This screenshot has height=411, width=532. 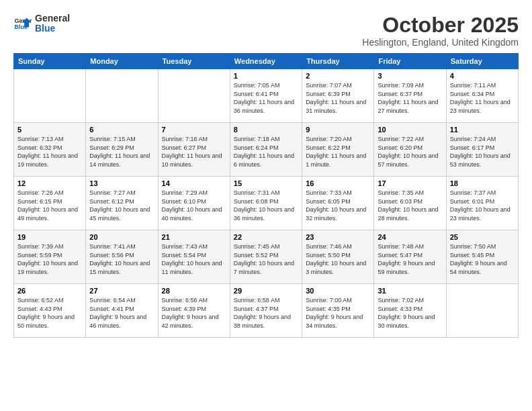 What do you see at coordinates (339, 96) in the screenshot?
I see `table-row: 2Sunrise: 7:07 AM Sunset: 6:39 PM Daylig…` at bounding box center [339, 96].